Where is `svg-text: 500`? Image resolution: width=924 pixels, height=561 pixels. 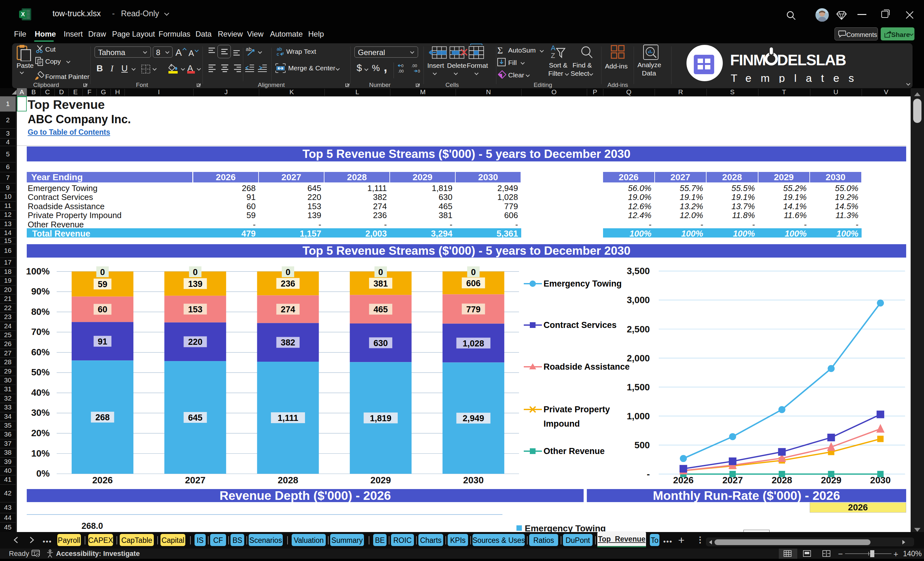 svg-text: 500 is located at coordinates (642, 445).